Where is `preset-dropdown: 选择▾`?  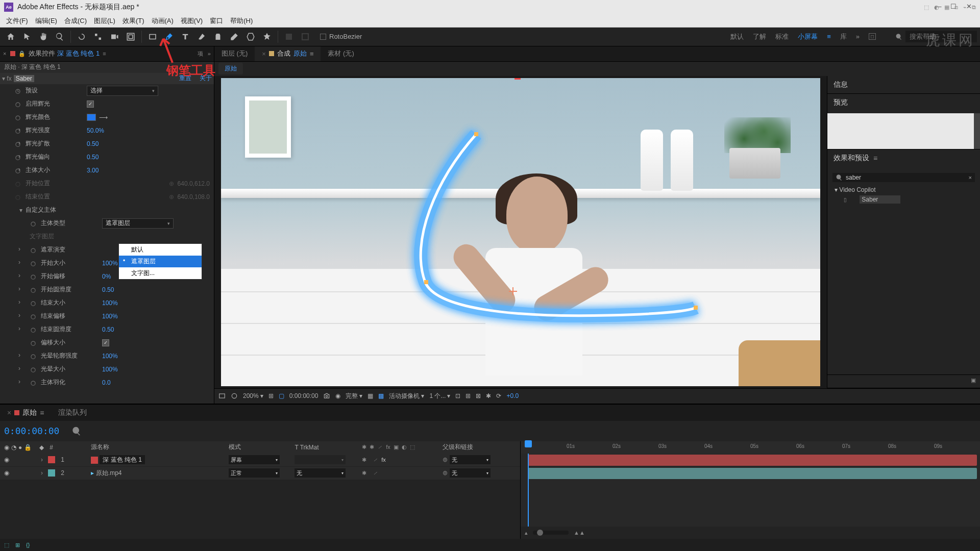
preset-dropdown: 选择▾ is located at coordinates (122, 91).